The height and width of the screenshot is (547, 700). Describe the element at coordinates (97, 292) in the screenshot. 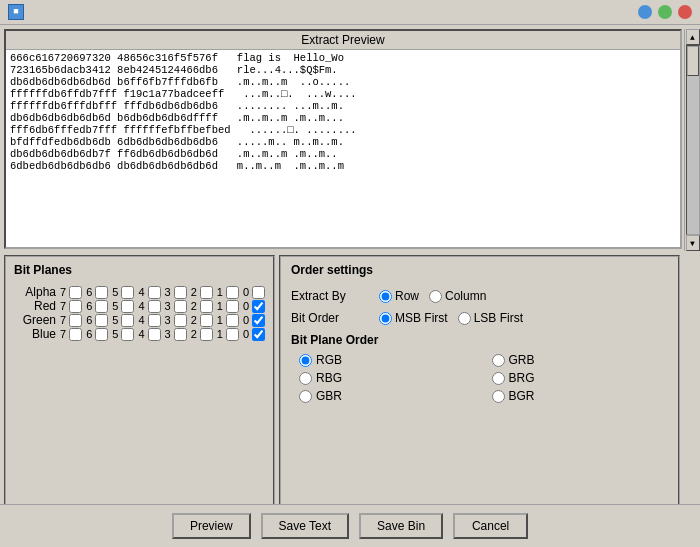

I see `bit-check-group-alpha-6: 6` at that location.